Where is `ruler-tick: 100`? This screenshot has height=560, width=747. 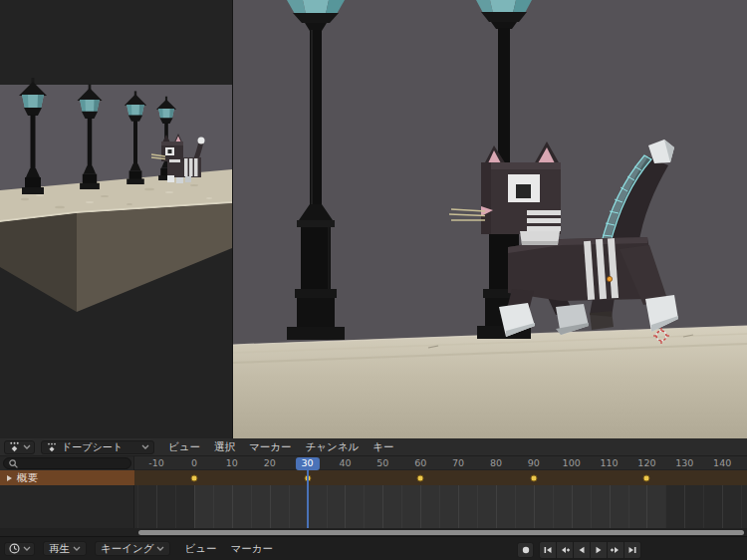
ruler-tick: 100 is located at coordinates (572, 462).